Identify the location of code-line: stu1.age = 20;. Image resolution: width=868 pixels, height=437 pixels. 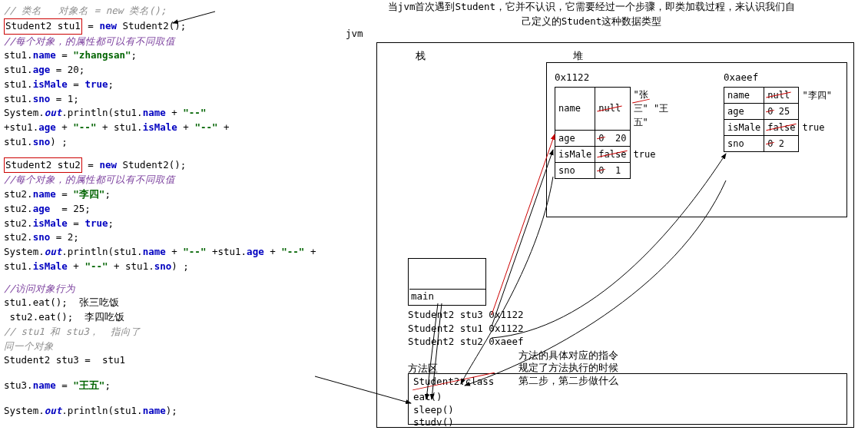
(165, 71).